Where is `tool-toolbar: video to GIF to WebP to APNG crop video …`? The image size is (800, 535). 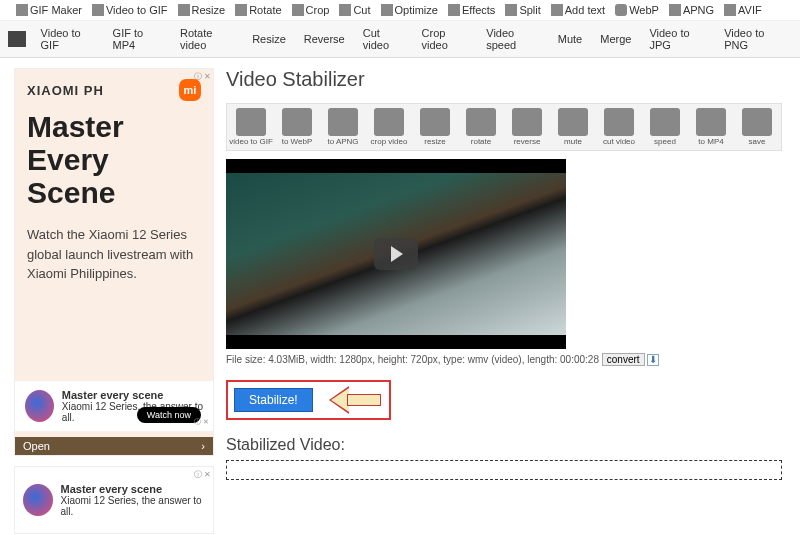
tool-toolbar: video to GIF to WebP to APNG crop video … is located at coordinates (504, 127).